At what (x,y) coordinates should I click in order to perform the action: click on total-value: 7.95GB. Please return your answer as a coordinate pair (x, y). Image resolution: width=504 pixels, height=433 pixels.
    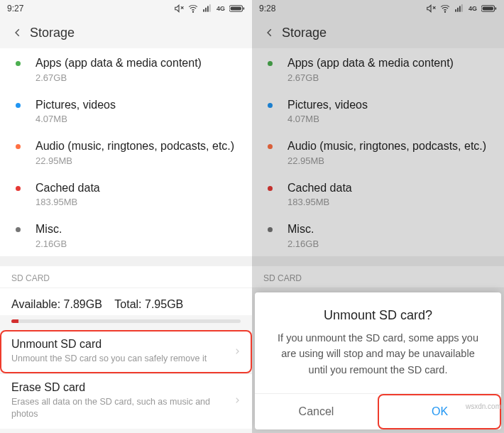
    Looking at the image, I should click on (164, 304).